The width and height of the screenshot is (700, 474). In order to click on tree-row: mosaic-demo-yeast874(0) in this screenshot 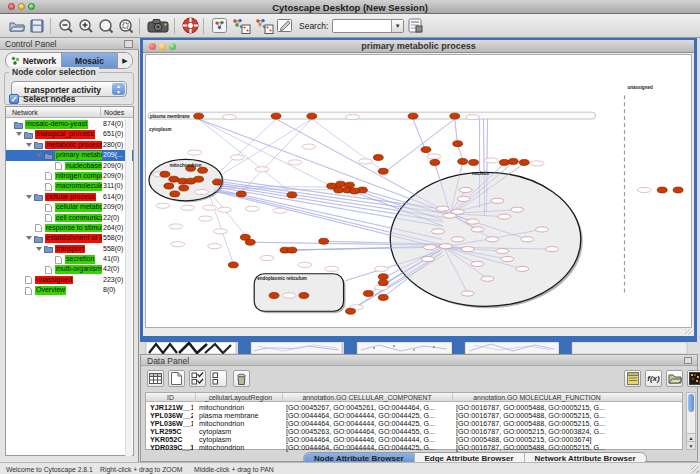, I will do `click(70, 124)`.